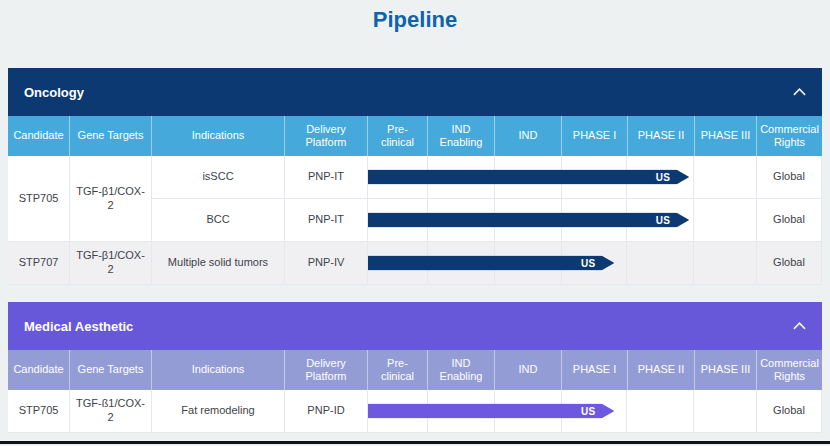 The height and width of the screenshot is (446, 830). Describe the element at coordinates (218, 412) in the screenshot. I see `cell-indication: Fat remodeling` at that location.